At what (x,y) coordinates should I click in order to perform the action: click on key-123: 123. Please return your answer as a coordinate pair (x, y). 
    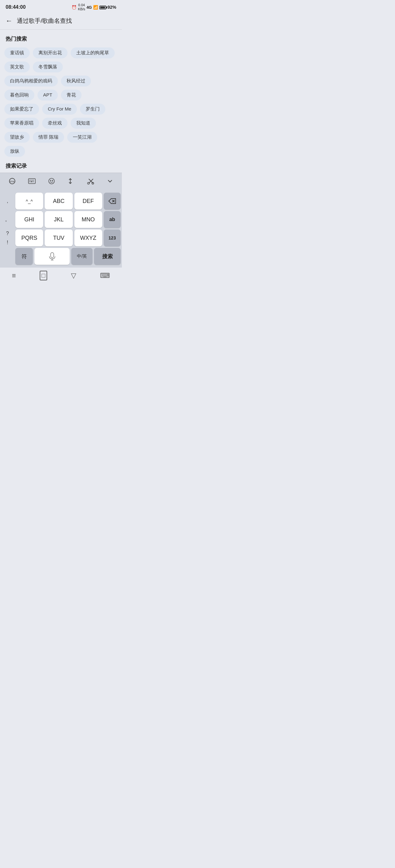
    Looking at the image, I should click on (112, 238).